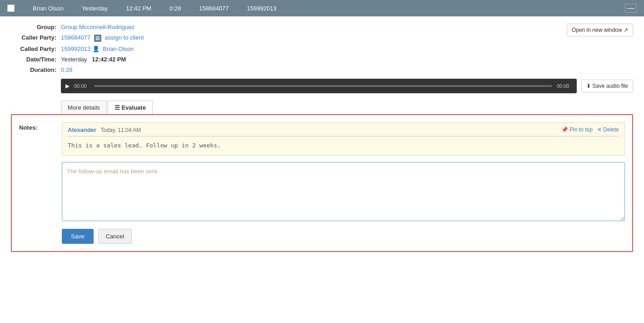 The image size is (644, 323). Describe the element at coordinates (48, 8) in the screenshot. I see `topbar-name: Brian Olson` at that location.